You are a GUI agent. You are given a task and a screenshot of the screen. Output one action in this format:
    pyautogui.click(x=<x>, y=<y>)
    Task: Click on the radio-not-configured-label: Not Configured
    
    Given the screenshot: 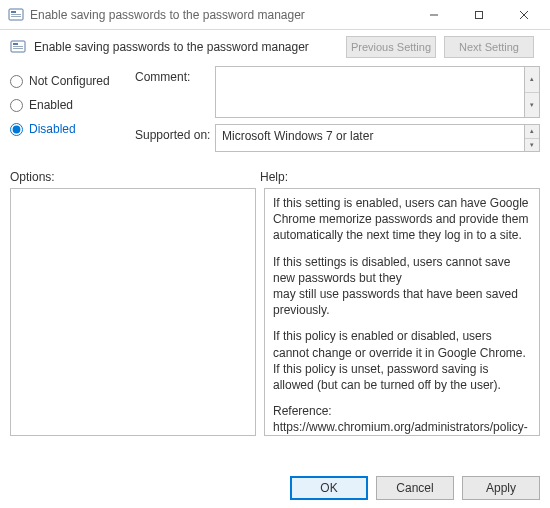 What is the action you would take?
    pyautogui.click(x=70, y=81)
    